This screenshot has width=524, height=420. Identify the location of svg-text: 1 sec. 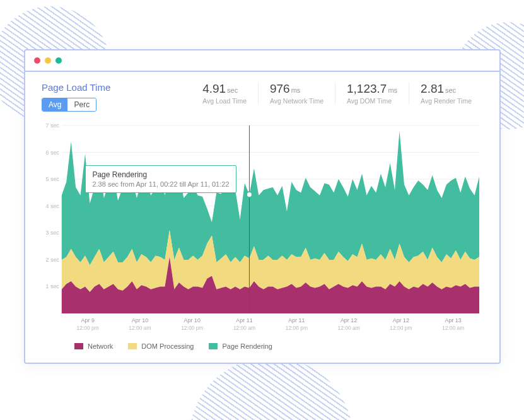
(52, 286).